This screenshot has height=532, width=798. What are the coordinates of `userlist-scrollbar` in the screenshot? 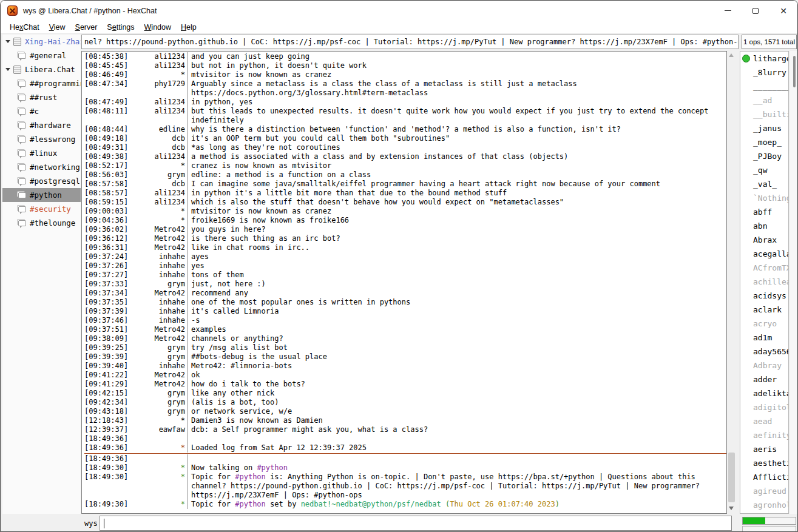 It's located at (794, 283).